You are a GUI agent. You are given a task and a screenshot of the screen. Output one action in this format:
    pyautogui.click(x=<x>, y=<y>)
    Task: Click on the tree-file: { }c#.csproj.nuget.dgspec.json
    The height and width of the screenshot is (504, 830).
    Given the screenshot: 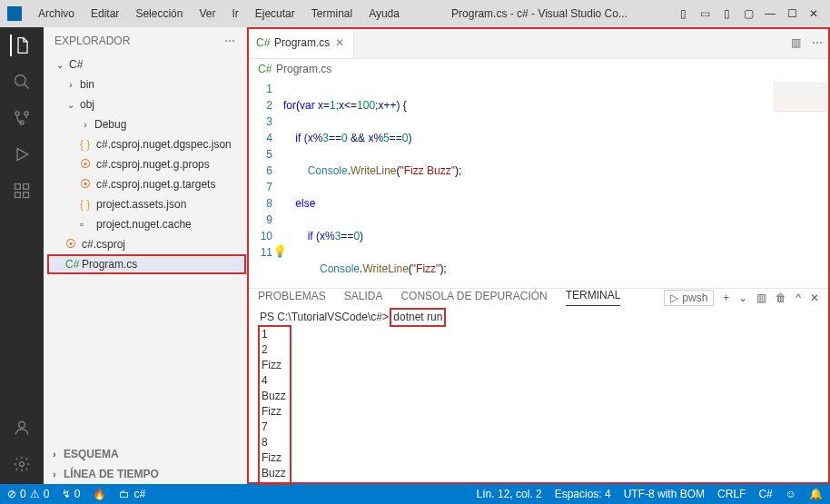 What is the action you would take?
    pyautogui.click(x=147, y=144)
    